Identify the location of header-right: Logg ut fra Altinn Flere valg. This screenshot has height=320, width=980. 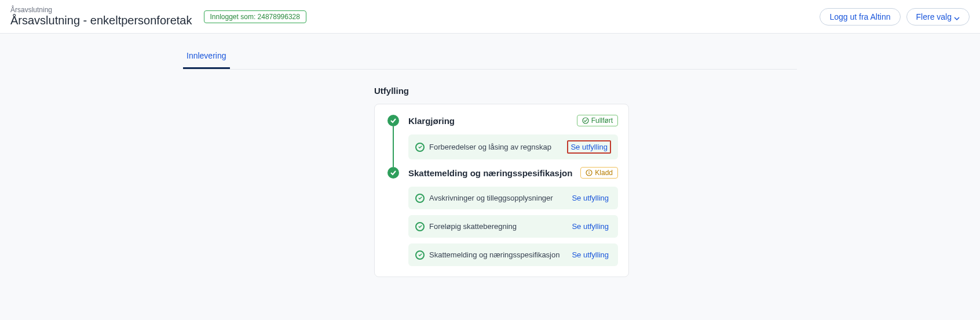
(894, 17).